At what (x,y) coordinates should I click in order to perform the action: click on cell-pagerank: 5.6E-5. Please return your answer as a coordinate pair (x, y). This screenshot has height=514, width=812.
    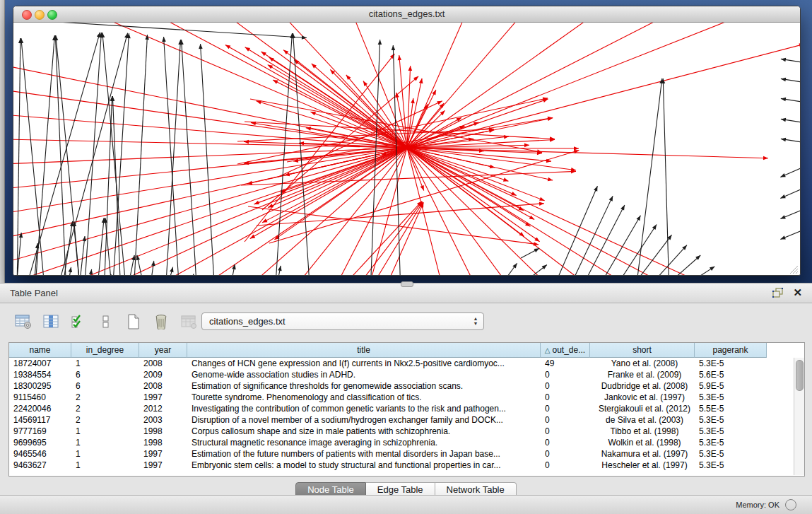
    Looking at the image, I should click on (731, 375).